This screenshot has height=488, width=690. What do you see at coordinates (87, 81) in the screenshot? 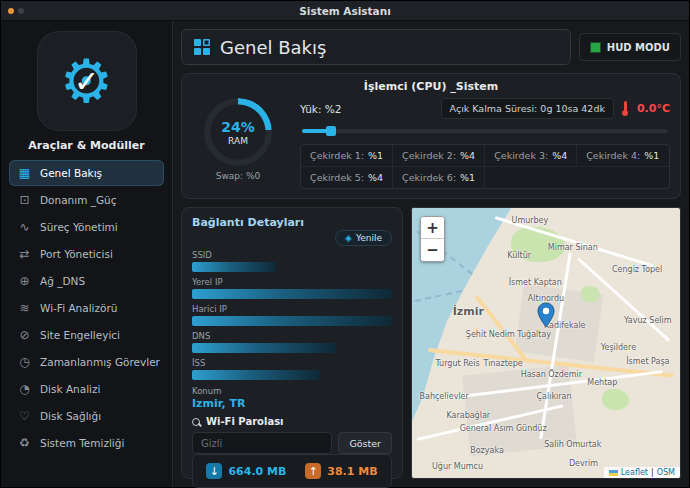
I see `app-logo: ⚙ ✓` at bounding box center [87, 81].